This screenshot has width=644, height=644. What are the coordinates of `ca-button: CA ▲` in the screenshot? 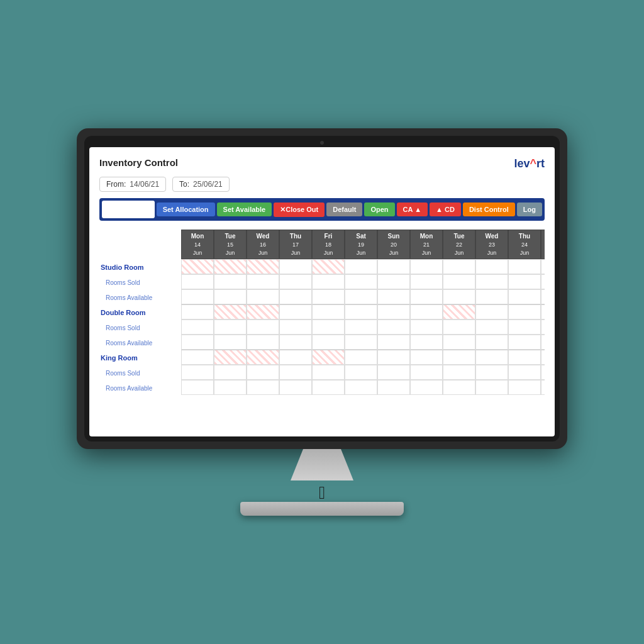 It's located at (413, 209).